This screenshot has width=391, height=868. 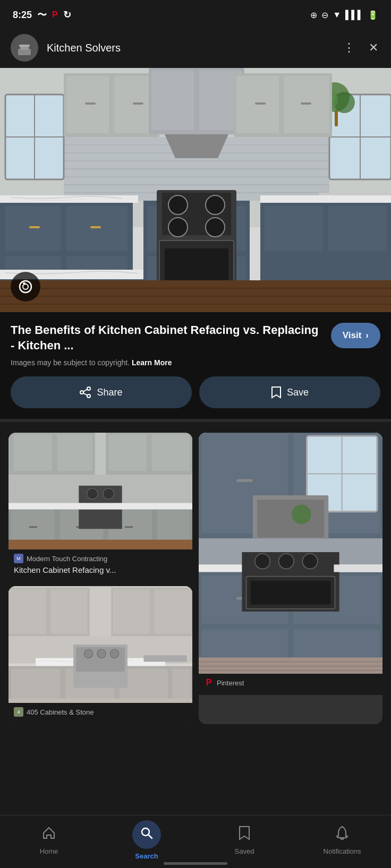 What do you see at coordinates (196, 363) in the screenshot?
I see `copyright-notice: Images may be subject to copyright. Lear…` at bounding box center [196, 363].